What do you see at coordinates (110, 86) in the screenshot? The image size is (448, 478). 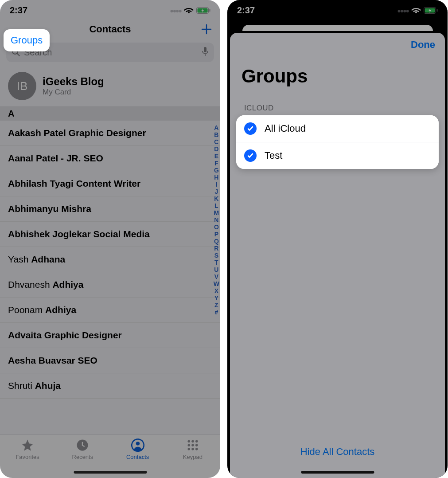 I see `my-card: IB iGeeks Blog My Card` at bounding box center [110, 86].